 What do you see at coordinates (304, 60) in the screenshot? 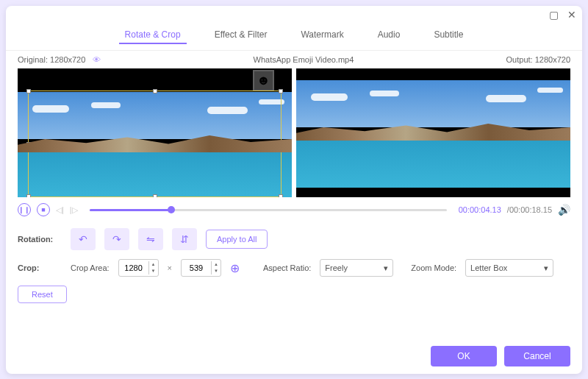
I see `filename-label: WhatsApp Emoji Video.mp4` at bounding box center [304, 60].